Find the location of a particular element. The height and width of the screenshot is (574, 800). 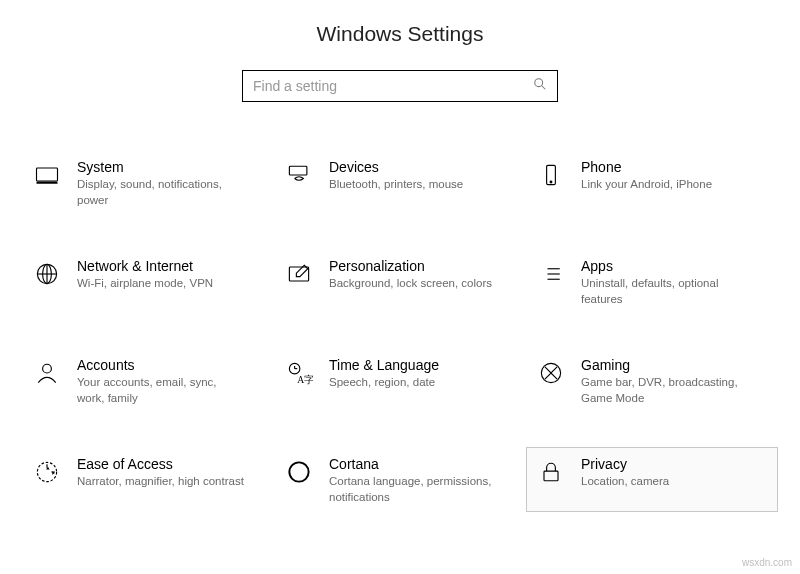

tile-desc: Display, sound, notifications, power is located at coordinates (162, 192).